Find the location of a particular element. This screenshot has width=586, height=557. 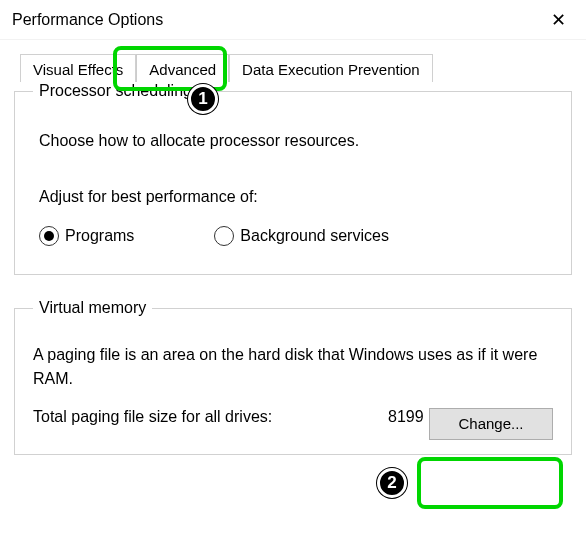

titlebar: Performance Options ✕ is located at coordinates (293, 20).